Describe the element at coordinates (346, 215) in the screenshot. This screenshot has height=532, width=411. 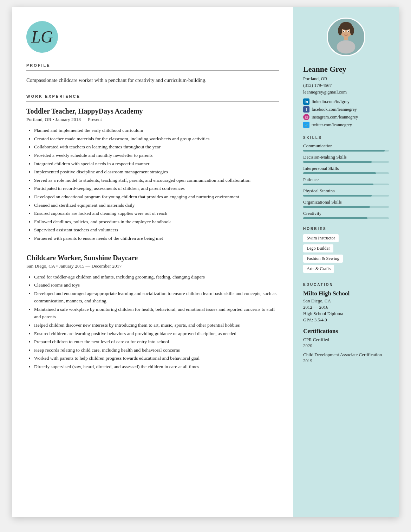
I see `contact-info: Leanne Grey Portland, OR (312) 179-4567 …` at that location.